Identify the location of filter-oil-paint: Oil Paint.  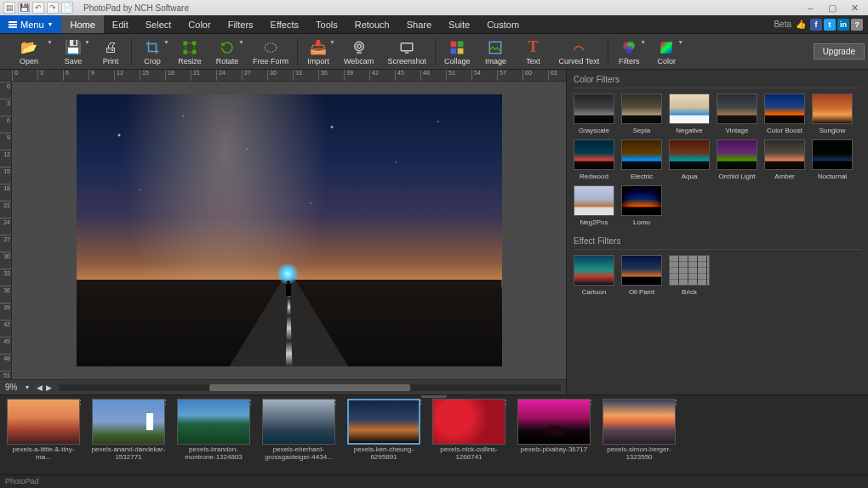
(642, 275).